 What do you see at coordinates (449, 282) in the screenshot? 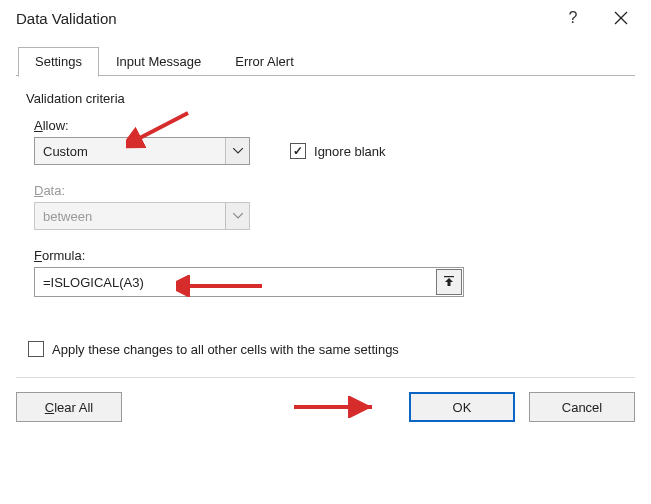
I see `range-picker-button` at bounding box center [449, 282].